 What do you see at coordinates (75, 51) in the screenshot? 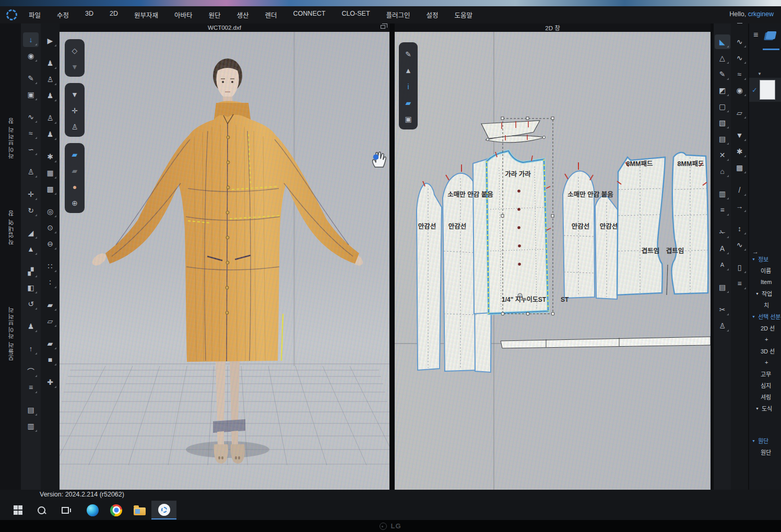
I see `show-3d-objects-toggle: ◇` at bounding box center [75, 51].